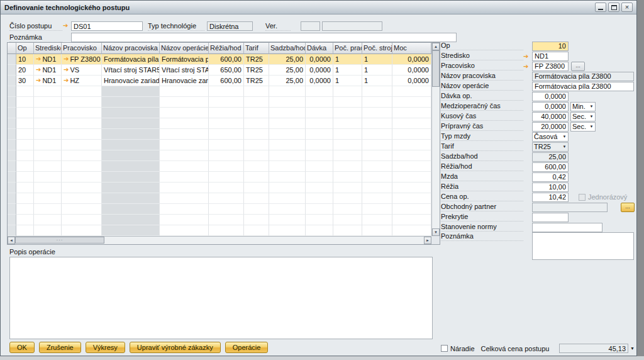 This screenshot has height=360, width=644. I want to click on grid-horizontal-scrollbar: ◄ ··· ►, so click(219, 240).